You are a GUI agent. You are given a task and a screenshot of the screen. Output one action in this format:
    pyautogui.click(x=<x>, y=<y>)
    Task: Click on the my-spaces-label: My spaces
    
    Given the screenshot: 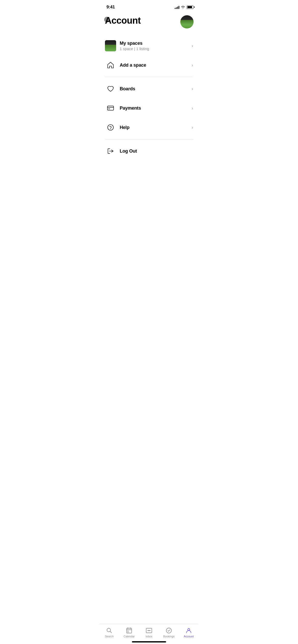 What is the action you would take?
    pyautogui.click(x=156, y=43)
    